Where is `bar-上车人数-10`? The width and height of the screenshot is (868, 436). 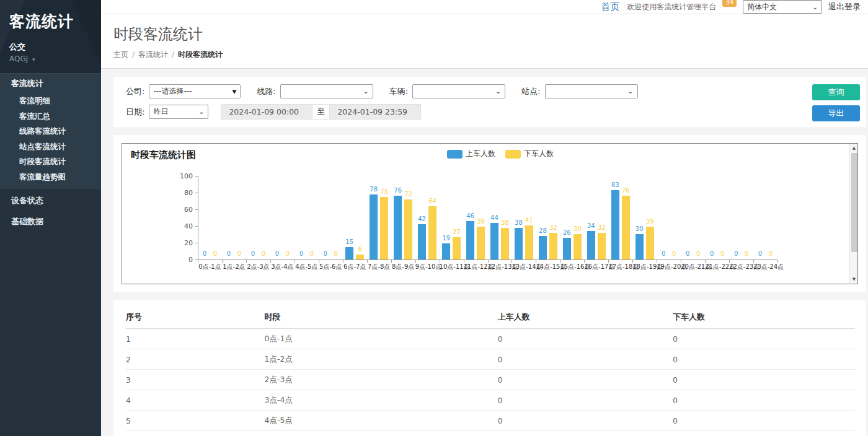
bar-上车人数-10 is located at coordinates (422, 242).